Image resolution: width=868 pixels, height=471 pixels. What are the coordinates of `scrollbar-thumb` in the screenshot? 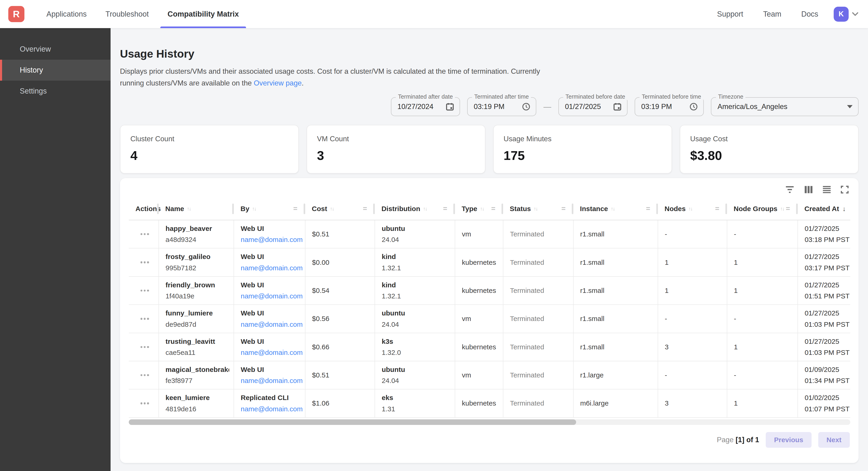 It's located at (352, 422).